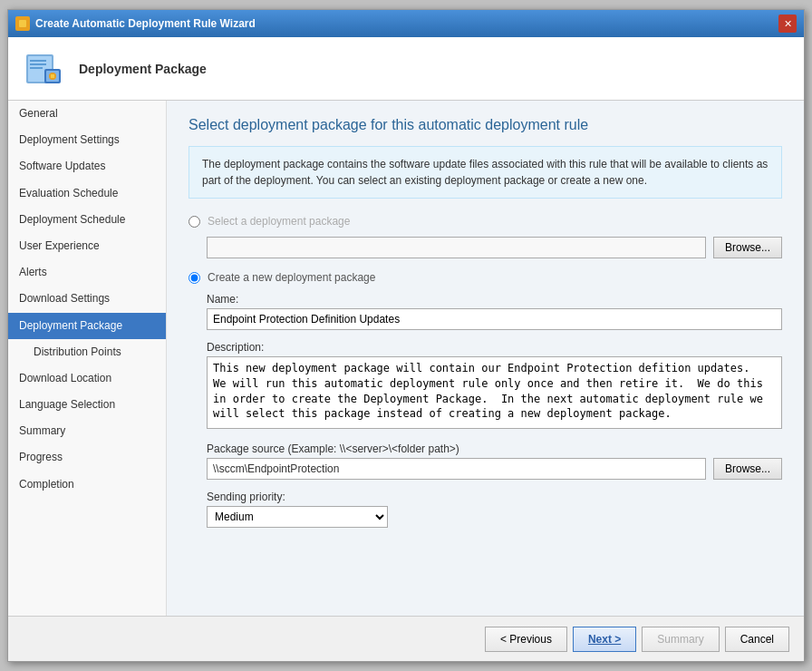 Image resolution: width=812 pixels, height=671 pixels. I want to click on select-existing-browse-row: Browse..., so click(495, 248).